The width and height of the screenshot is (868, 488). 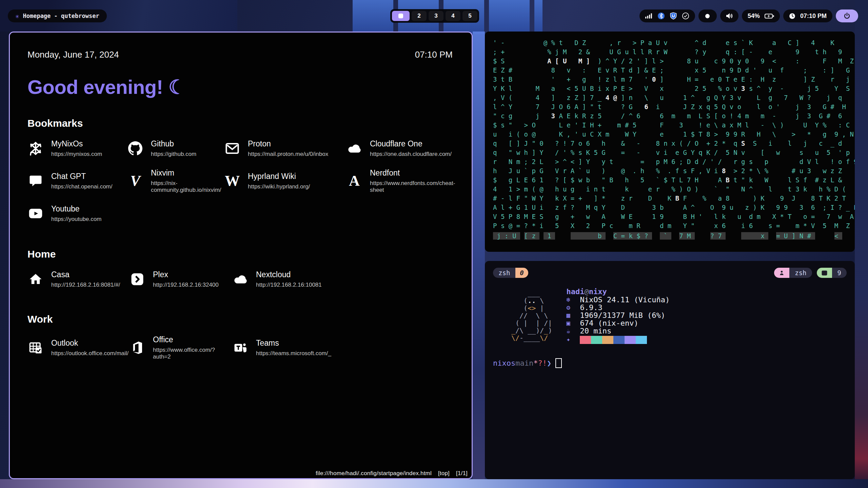 What do you see at coordinates (618, 340) in the screenshot?
I see `fetch-colors: ✦` at bounding box center [618, 340].